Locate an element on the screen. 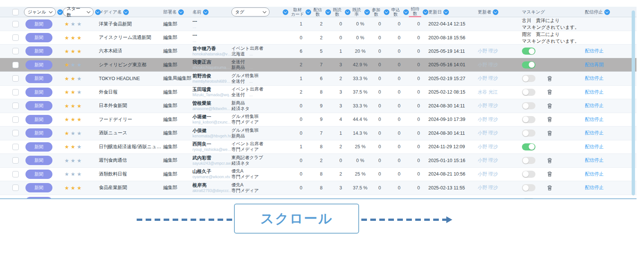 This screenshot has height=271, width=644. tag-filter-dropdown: タグ is located at coordinates (250, 12).